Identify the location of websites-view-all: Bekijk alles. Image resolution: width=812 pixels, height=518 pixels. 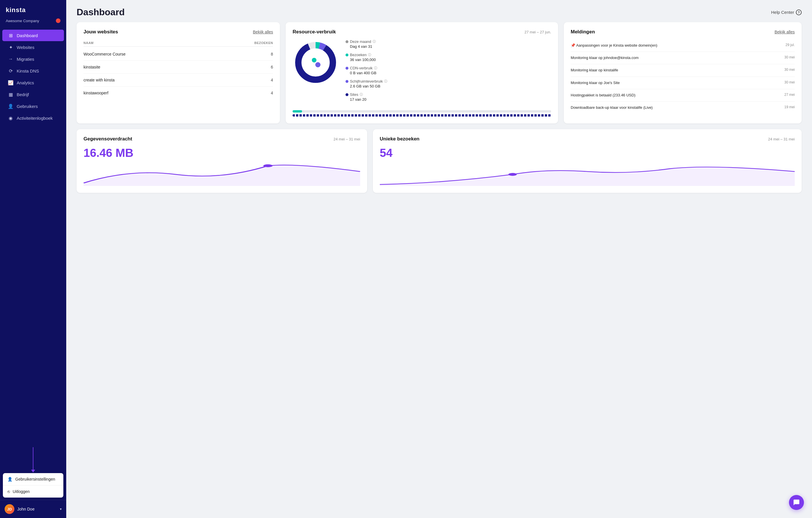
(263, 32).